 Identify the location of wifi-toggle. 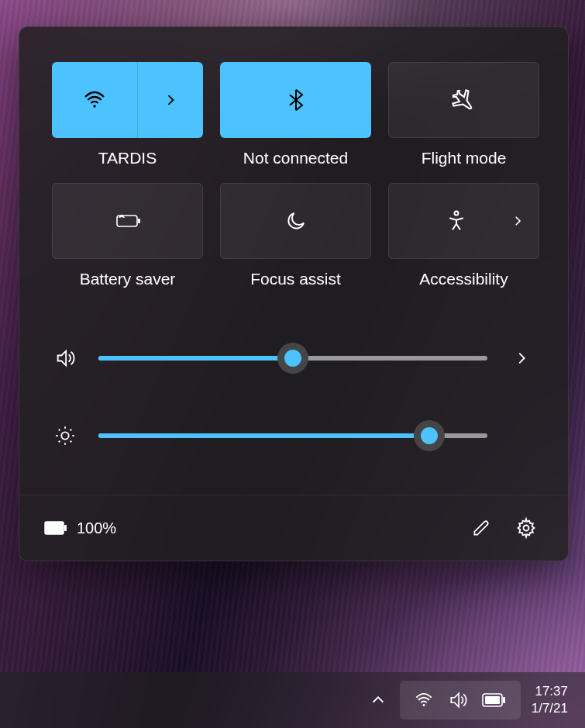
(95, 100).